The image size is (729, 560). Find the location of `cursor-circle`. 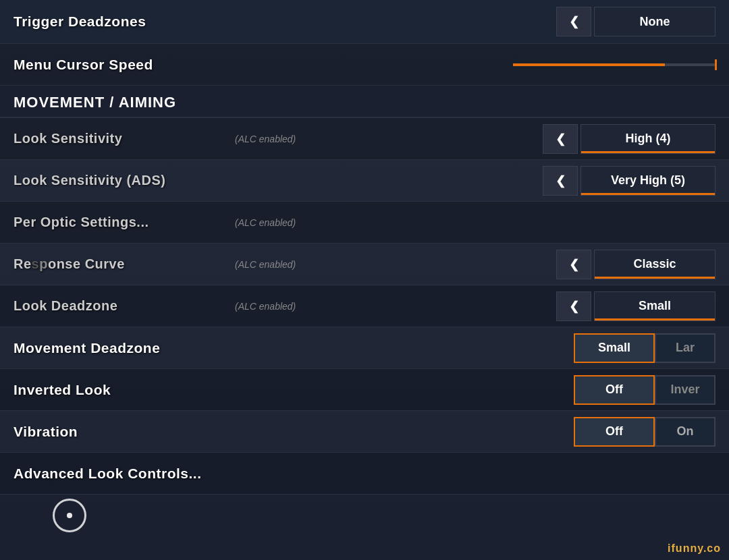

cursor-circle is located at coordinates (70, 515).